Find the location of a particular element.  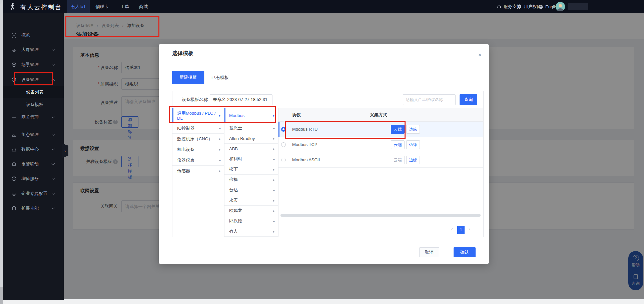

sidebar-item-extensions: 扩展功能 is located at coordinates (32, 208).